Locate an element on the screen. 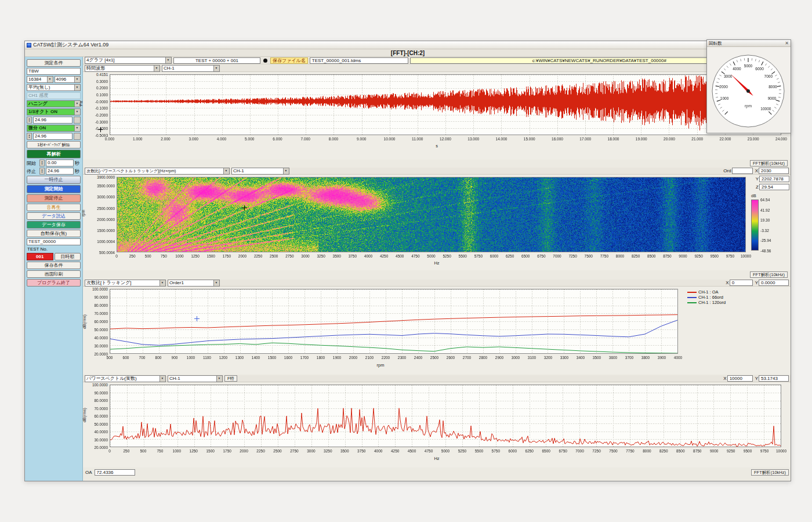 The image size is (812, 522). toolbar-spectrum: パワースペクトル(実数) CH-1 F特 X 10000 Y 53.1743 is located at coordinates (437, 379).